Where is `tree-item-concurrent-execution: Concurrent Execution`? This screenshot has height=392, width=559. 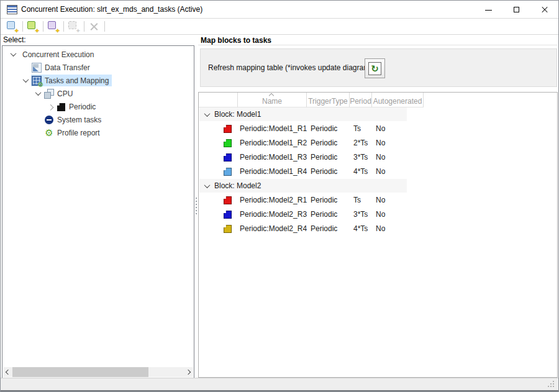
tree-item-concurrent-execution: Concurrent Execution is located at coordinates (98, 55).